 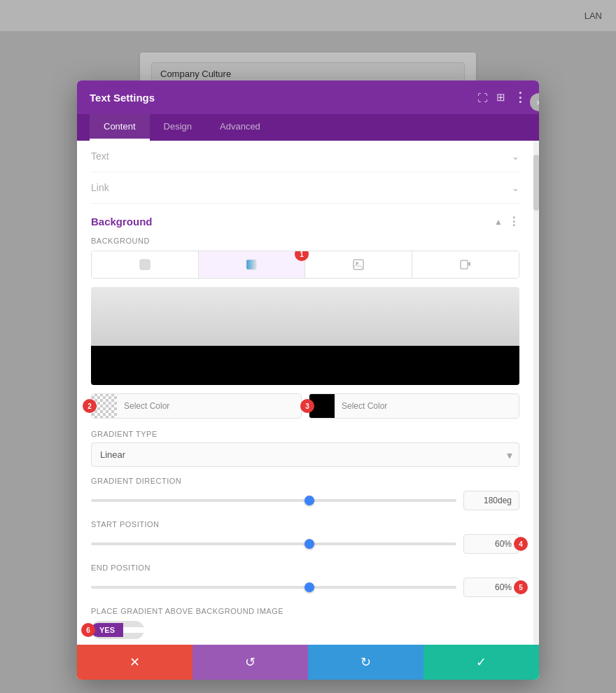 What do you see at coordinates (305, 406) in the screenshot?
I see `color-selectors-row: 2 Select Color 3` at bounding box center [305, 406].